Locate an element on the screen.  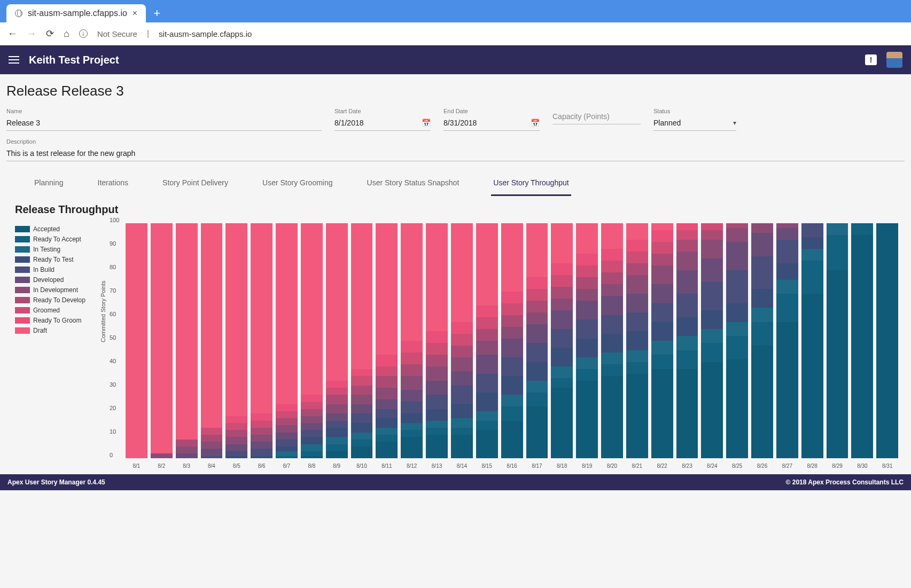
name-field: Name Release 3 is located at coordinates (164, 120).